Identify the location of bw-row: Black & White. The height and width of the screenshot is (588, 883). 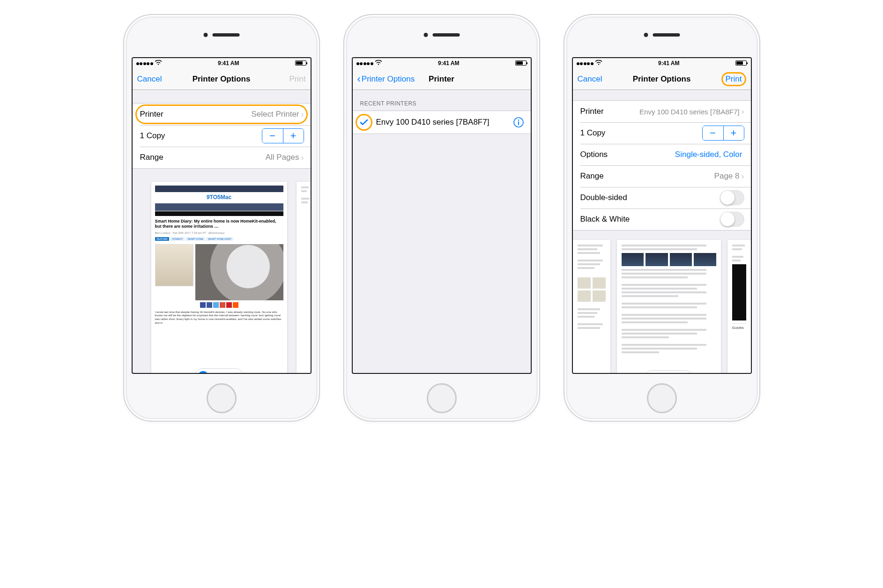
(662, 219).